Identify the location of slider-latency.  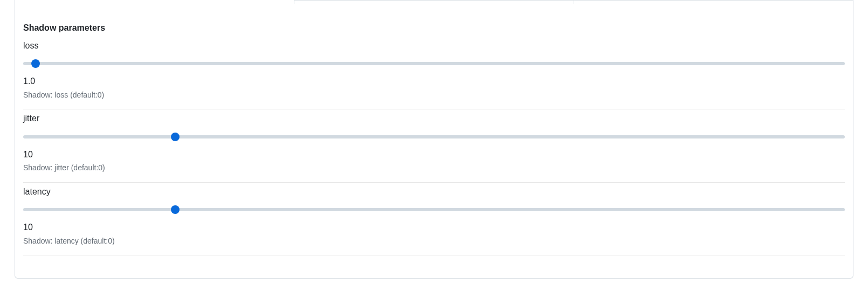
(434, 210).